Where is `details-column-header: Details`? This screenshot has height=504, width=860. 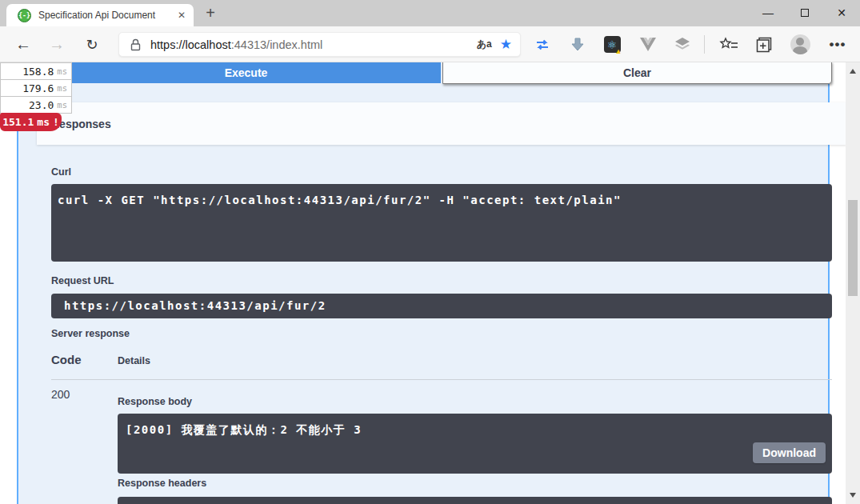 details-column-header: Details is located at coordinates (134, 361).